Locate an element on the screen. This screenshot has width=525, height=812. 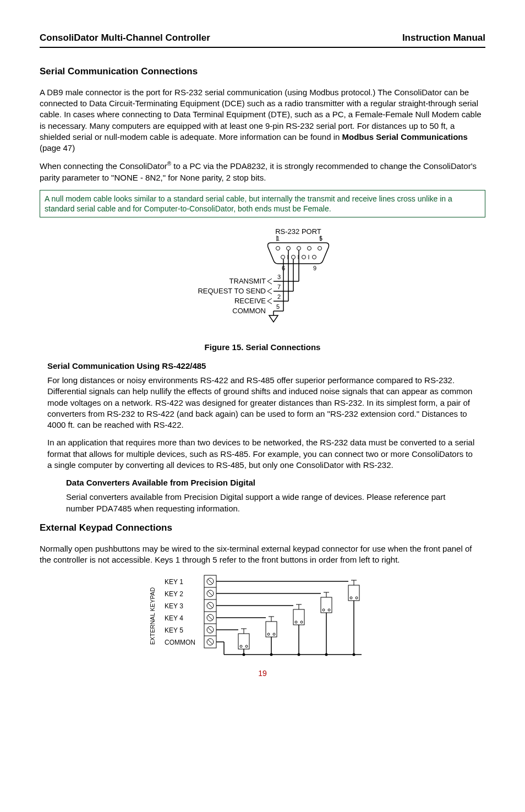
rs422-para-1: For long distances or noisy environments… is located at coordinates (262, 403).